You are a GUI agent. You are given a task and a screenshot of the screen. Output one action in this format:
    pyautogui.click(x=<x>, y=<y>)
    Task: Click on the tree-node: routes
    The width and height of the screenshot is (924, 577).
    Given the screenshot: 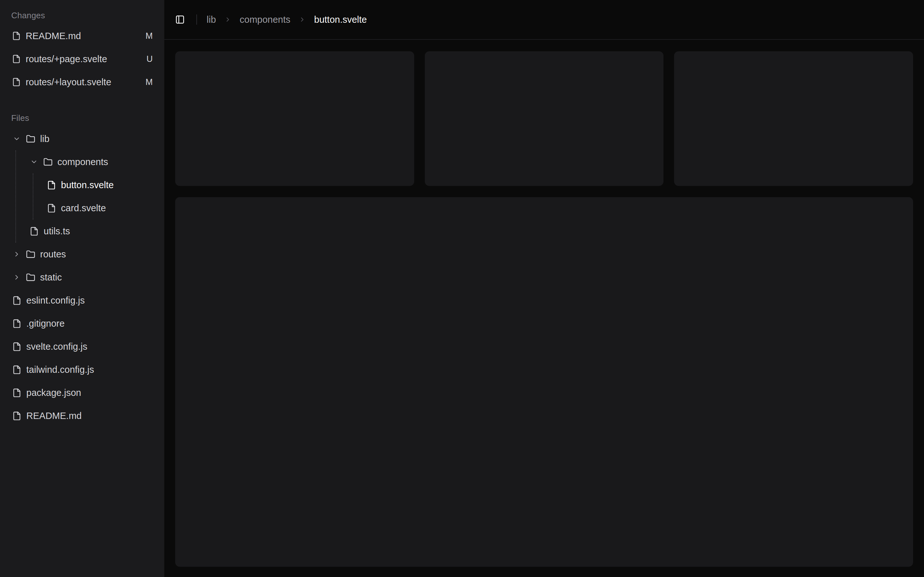 What is the action you would take?
    pyautogui.click(x=88, y=254)
    